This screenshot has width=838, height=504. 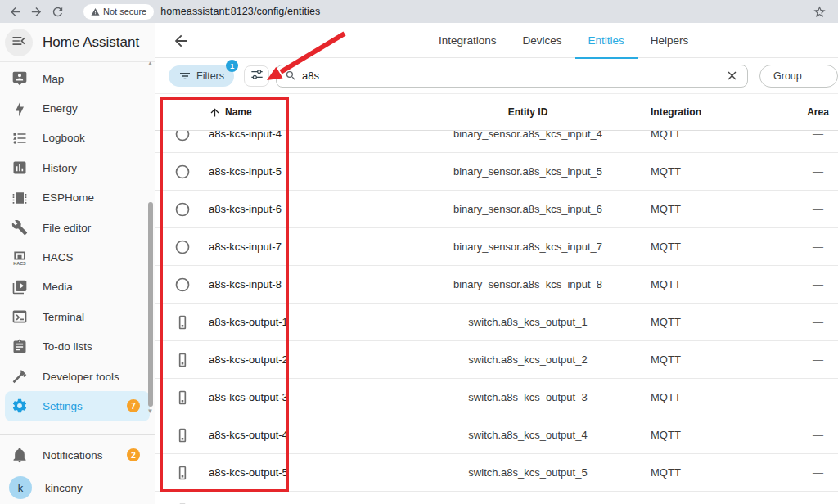 I want to click on security-label: Not secure, so click(x=124, y=11).